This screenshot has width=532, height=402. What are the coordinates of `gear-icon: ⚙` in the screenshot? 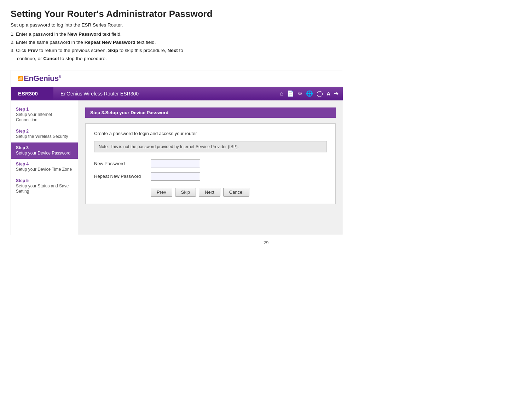 It's located at (300, 93).